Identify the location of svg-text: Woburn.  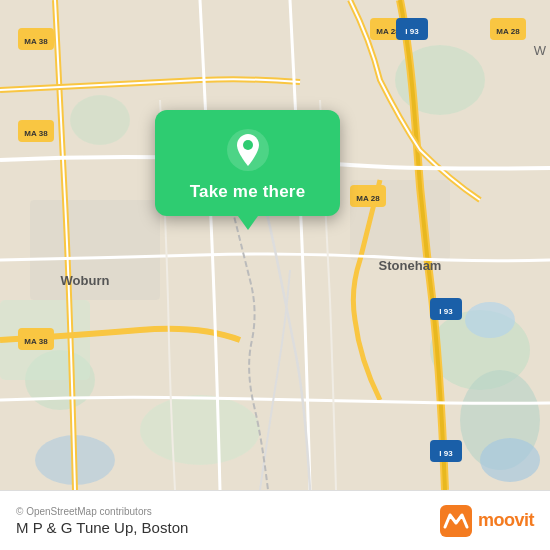
(86, 280).